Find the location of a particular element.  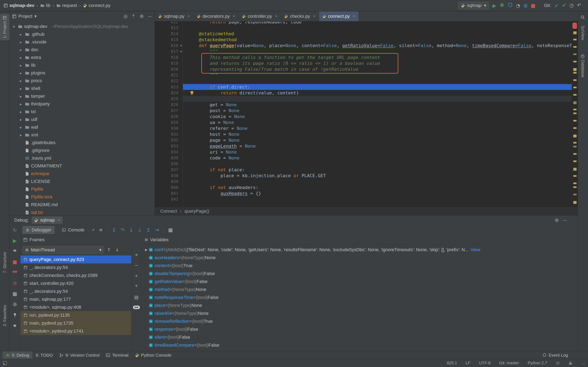

editor-tab: checks.py✕ is located at coordinates (300, 16).